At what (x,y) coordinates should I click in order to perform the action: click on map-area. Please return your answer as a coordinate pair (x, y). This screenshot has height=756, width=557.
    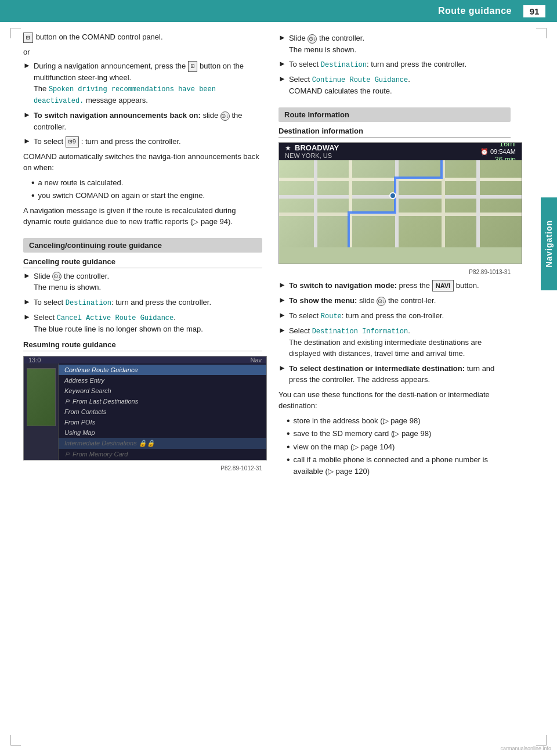
    Looking at the image, I should click on (400, 204).